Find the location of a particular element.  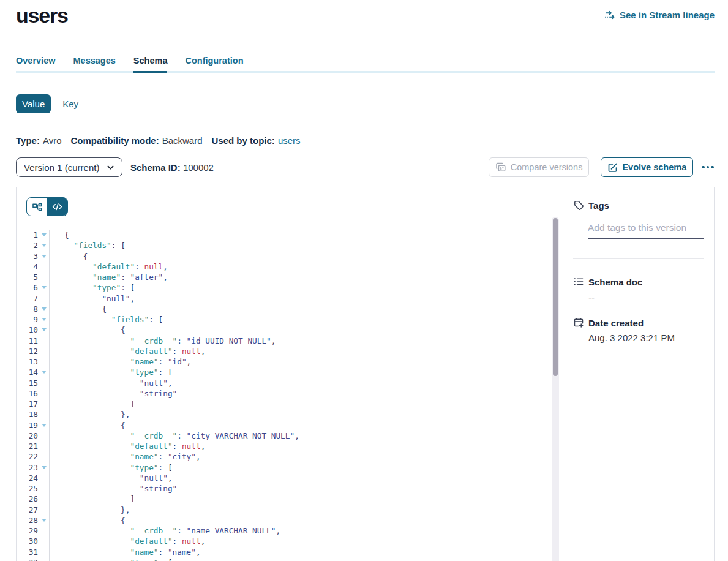

line-number: 18 is located at coordinates (27, 414).